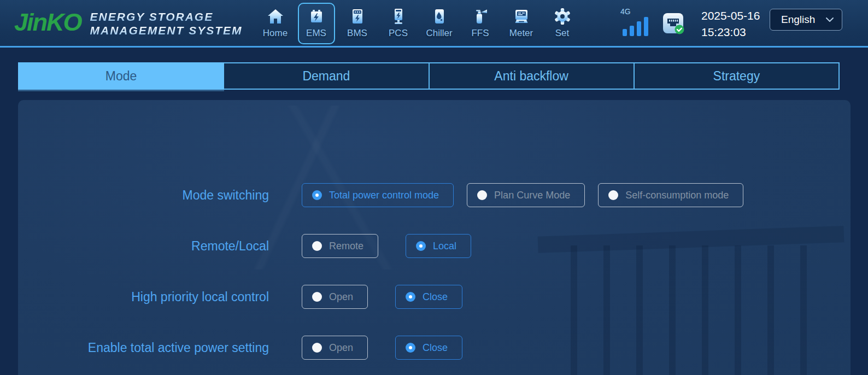  What do you see at coordinates (635, 26) in the screenshot?
I see `signal-bars-icon` at bounding box center [635, 26].